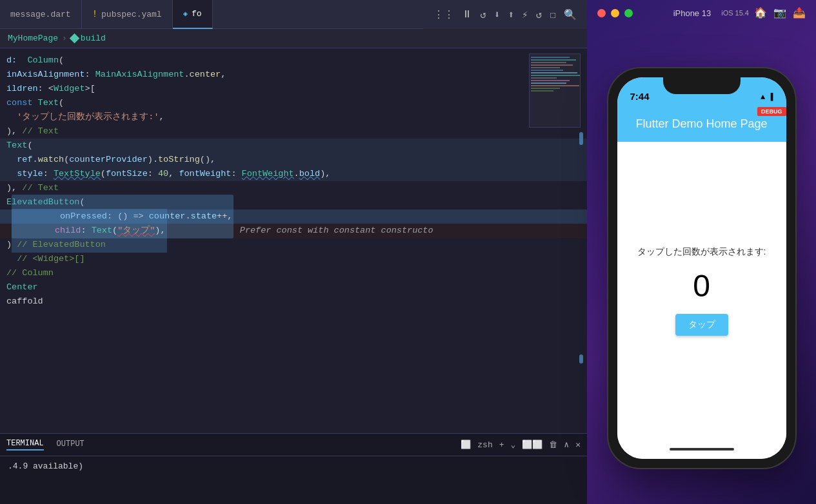  Describe the element at coordinates (71, 445) in the screenshot. I see `tab-output: OUTPUT` at that location.